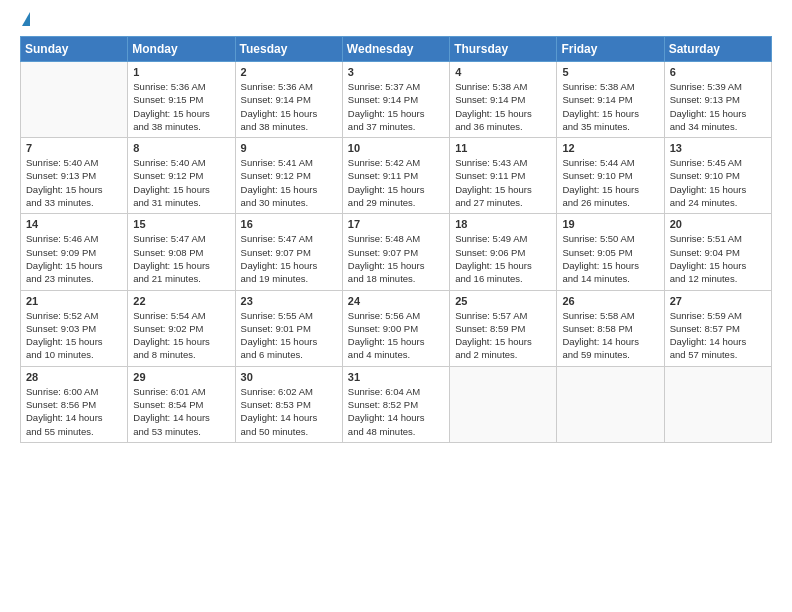 The width and height of the screenshot is (792, 612). What do you see at coordinates (396, 404) in the screenshot?
I see `calendar-day-cell: 31Sunrise: 6:04 AM Sunset: 8:52 PM Dayli…` at bounding box center [396, 404].